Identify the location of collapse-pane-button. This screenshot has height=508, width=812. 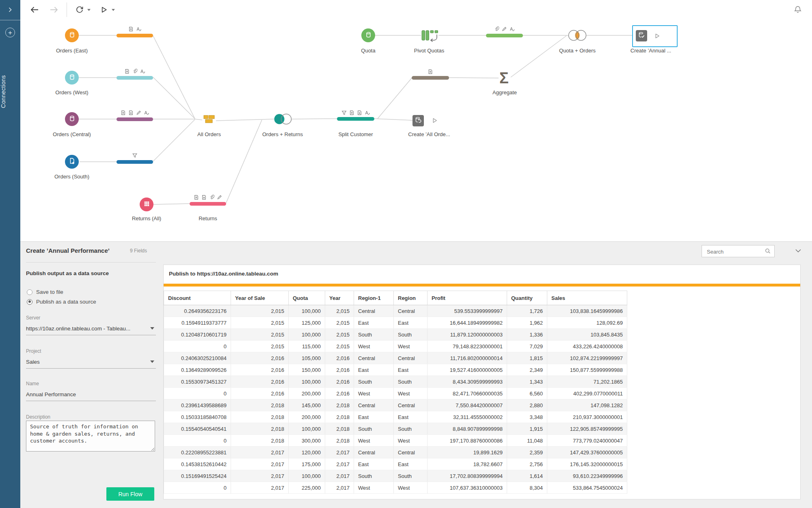
(798, 251).